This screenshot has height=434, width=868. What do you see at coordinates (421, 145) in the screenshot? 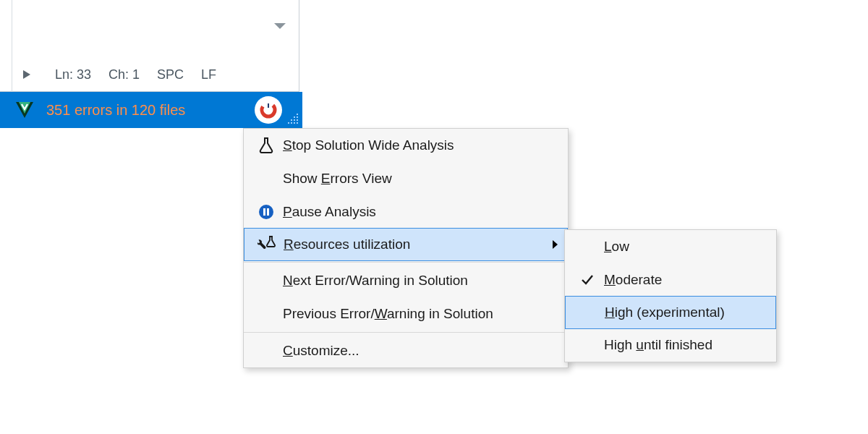
I see `menu-item-label: Stop Solution Wide Analysis` at bounding box center [421, 145].